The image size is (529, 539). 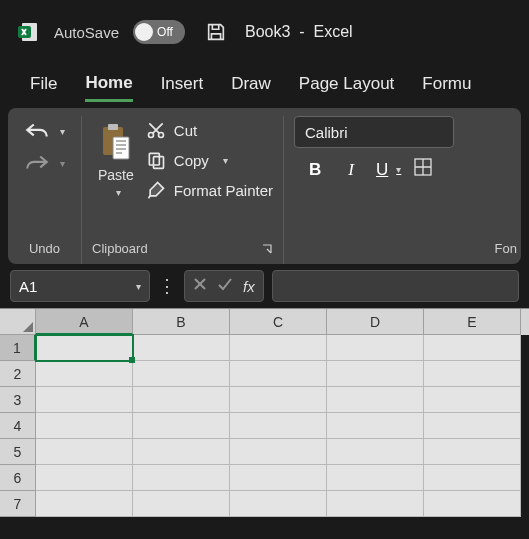 I want to click on column-header: B, so click(x=182, y=322).